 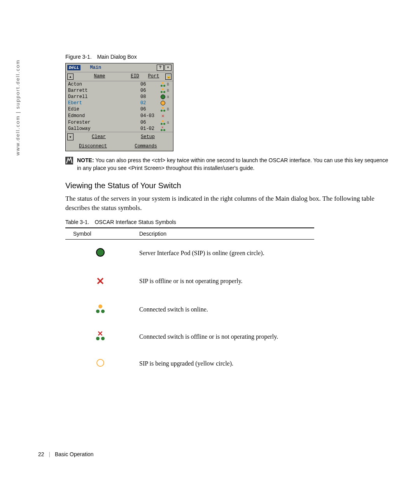 What do you see at coordinates (100, 363) in the screenshot?
I see `yellow-circle-icon` at bounding box center [100, 363].